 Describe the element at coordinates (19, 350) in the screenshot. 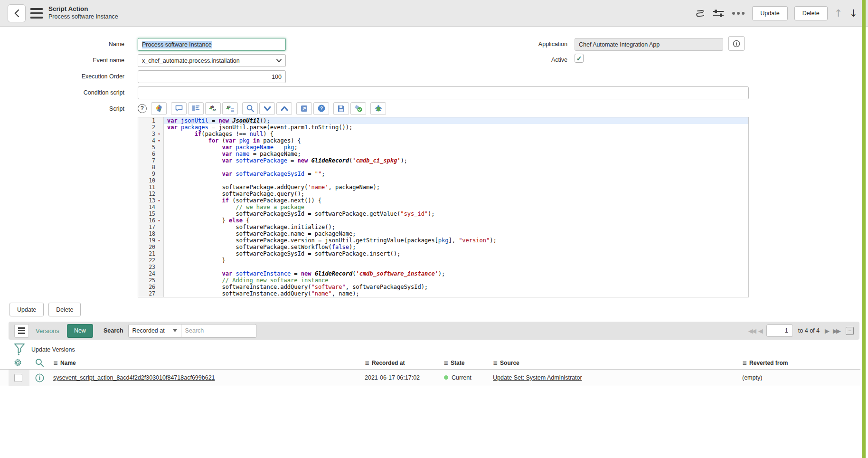

I see `filter-funnel-icon` at that location.